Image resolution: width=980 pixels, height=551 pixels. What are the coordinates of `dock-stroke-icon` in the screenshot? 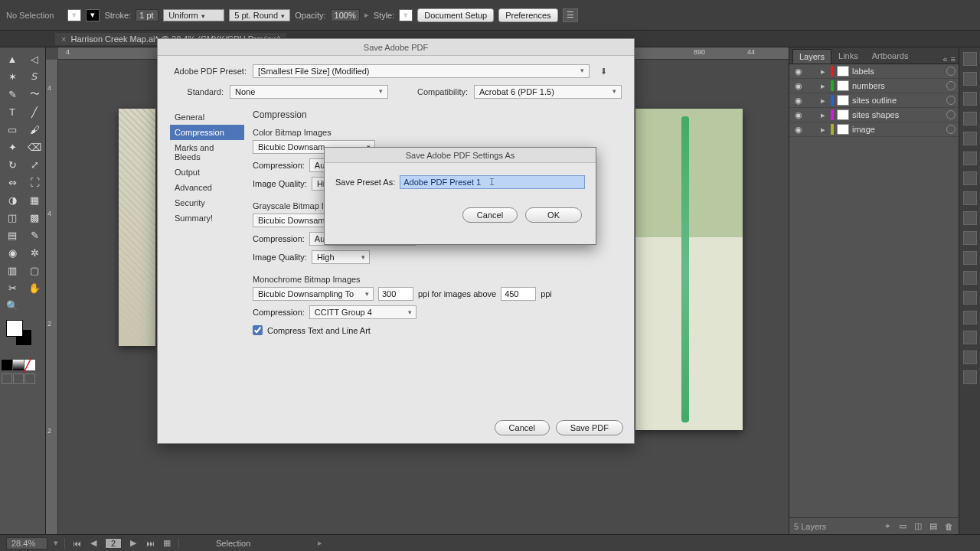 It's located at (970, 178).